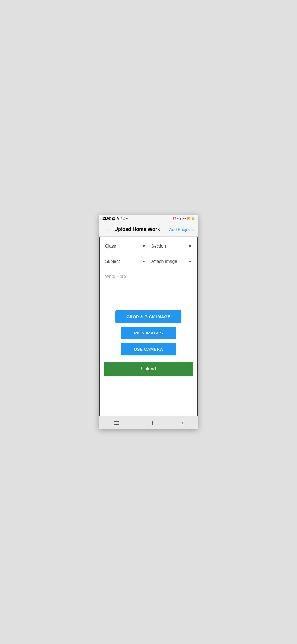  I want to click on attach-image-arrow-icon: ▼, so click(190, 261).